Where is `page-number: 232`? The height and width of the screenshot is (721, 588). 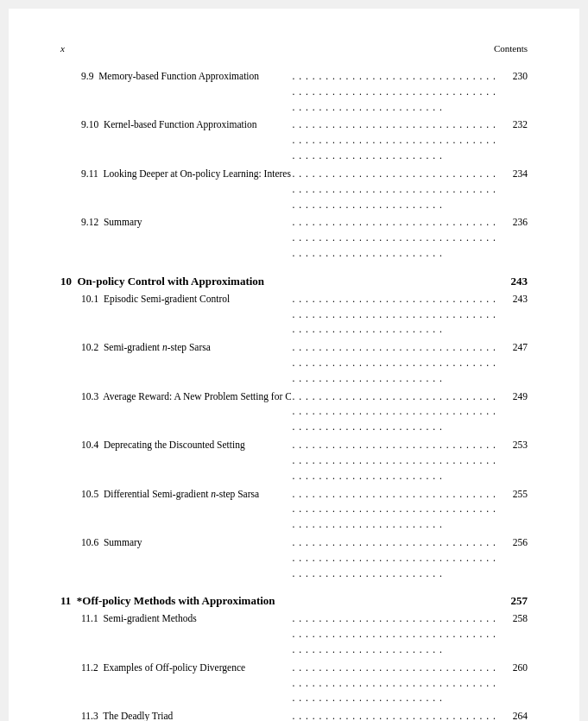
page-number: 232 is located at coordinates (515, 125).